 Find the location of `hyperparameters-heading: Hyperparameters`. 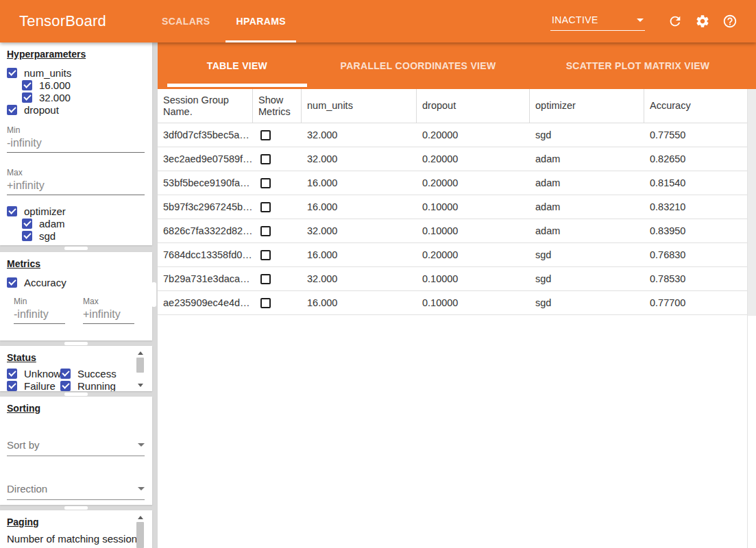

hyperparameters-heading: Hyperparameters is located at coordinates (80, 54).